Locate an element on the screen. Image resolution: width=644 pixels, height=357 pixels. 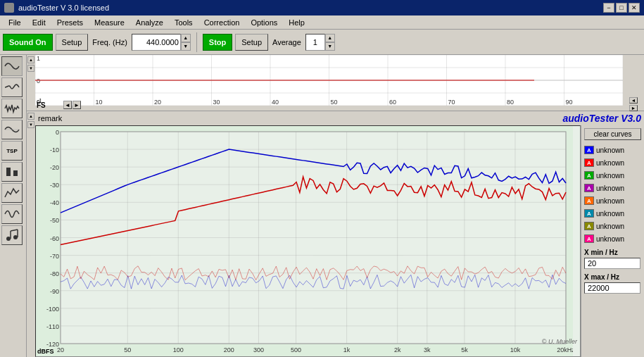
osc-right-controls: ◄ ► is located at coordinates (633, 83).